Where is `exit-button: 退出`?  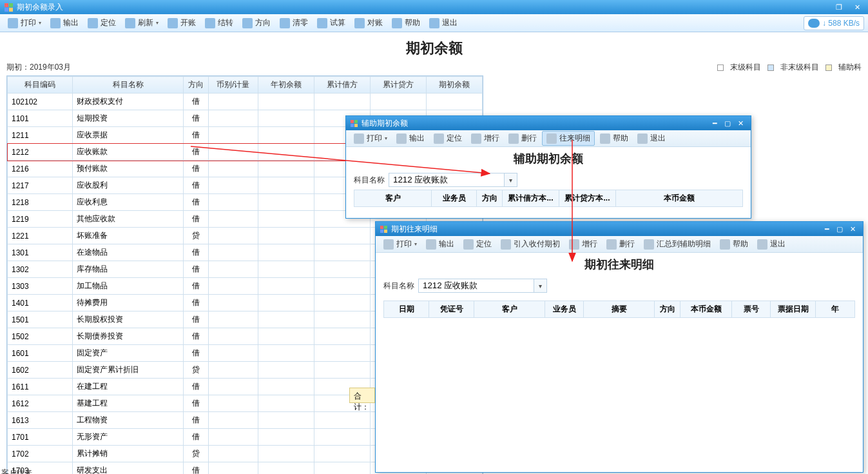 exit-button: 退出 is located at coordinates (443, 23).